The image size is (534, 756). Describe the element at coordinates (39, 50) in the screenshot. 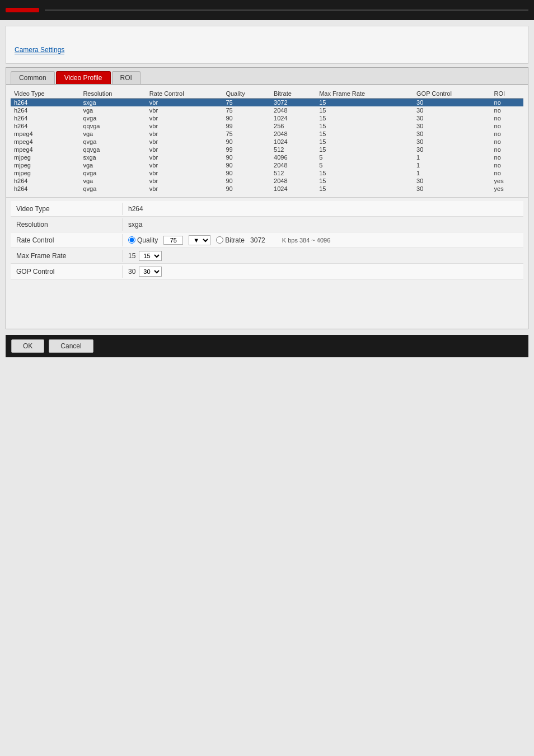

I see `nav-link: Camera Settings` at that location.